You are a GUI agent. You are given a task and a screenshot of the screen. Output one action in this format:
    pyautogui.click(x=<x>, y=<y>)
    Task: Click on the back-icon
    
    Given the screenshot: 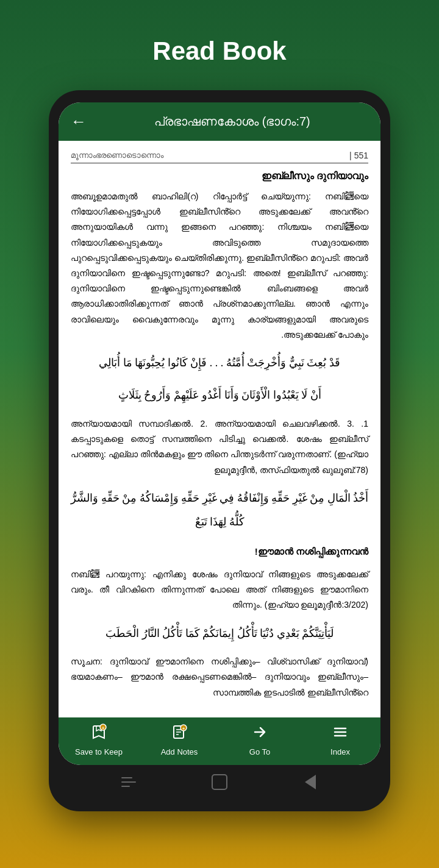 What is the action you would take?
    pyautogui.click(x=310, y=782)
    